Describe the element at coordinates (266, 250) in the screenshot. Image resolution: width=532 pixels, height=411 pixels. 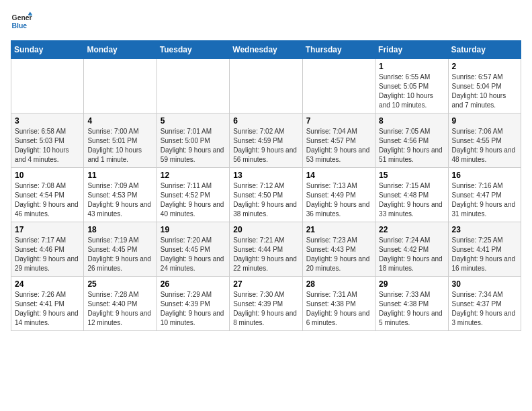
I see `day-cell-20: 20Sunrise: 7:21 AM Sunset: 4:44 PM Dayli…` at that location.